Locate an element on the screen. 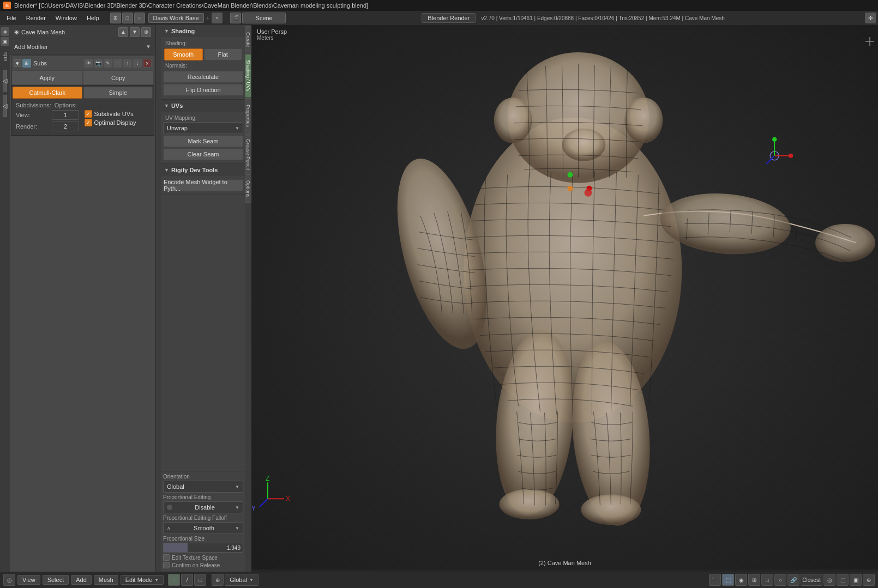 Image resolution: width=878 pixels, height=588 pixels. shading-section-arrow: ▼ is located at coordinates (167, 31).